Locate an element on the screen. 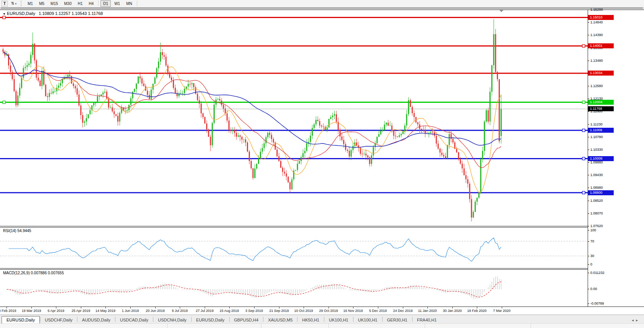 The height and width of the screenshot is (328, 644). date-axis-label: 10 Oct 2019 is located at coordinates (304, 311).